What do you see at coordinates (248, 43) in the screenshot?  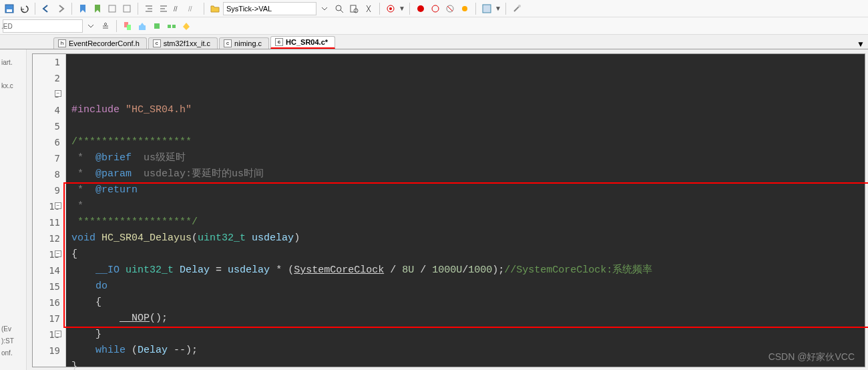 I see `tab-label: niming.c` at bounding box center [248, 43].